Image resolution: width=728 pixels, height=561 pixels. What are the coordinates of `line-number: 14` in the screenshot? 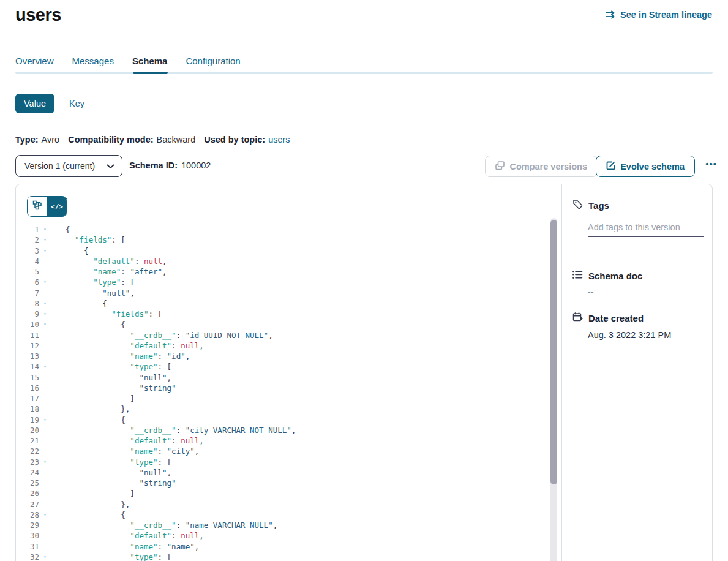 It's located at (28, 366).